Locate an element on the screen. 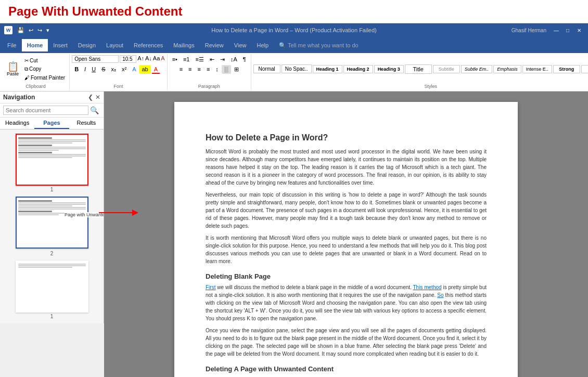  page-thumb-1: 1 is located at coordinates (52, 163).